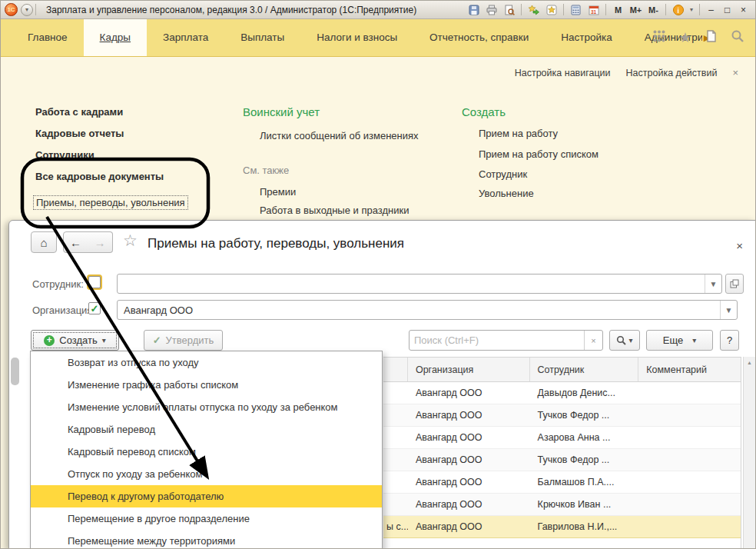 The image size is (756, 549). Describe the element at coordinates (334, 211) in the screenshot. I see `nav-item-rabota-v-vyhodnye: Работа в выходные и праздники` at that location.